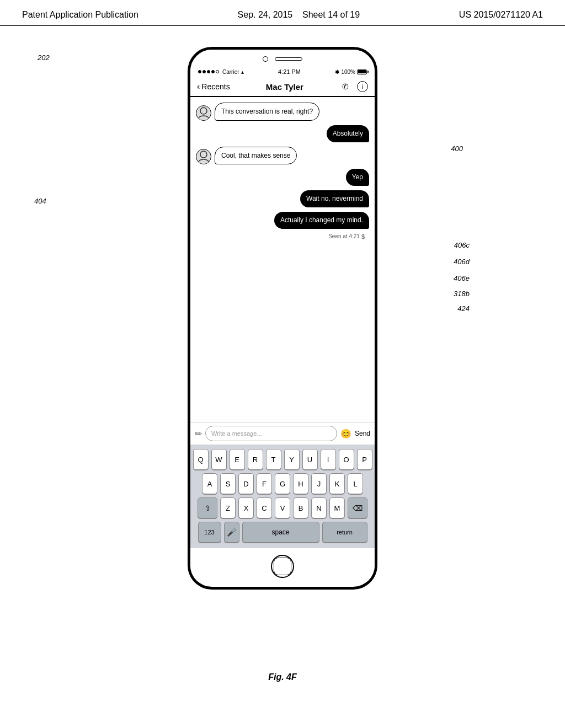 This screenshot has width=565, height=728. I want to click on message-text-field: Write a message..., so click(271, 433).